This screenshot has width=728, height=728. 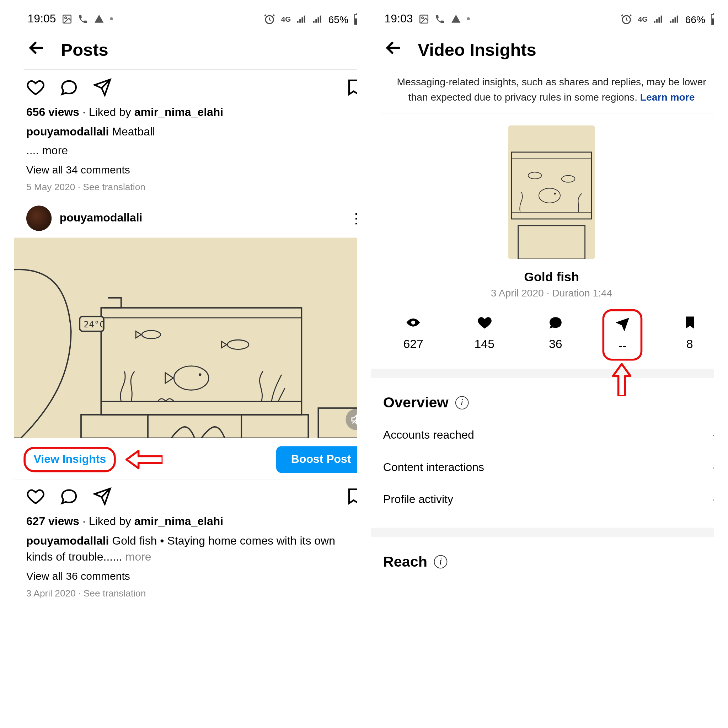 What do you see at coordinates (112, 112) in the screenshot?
I see `liked-by-prefix: Liked by` at bounding box center [112, 112].